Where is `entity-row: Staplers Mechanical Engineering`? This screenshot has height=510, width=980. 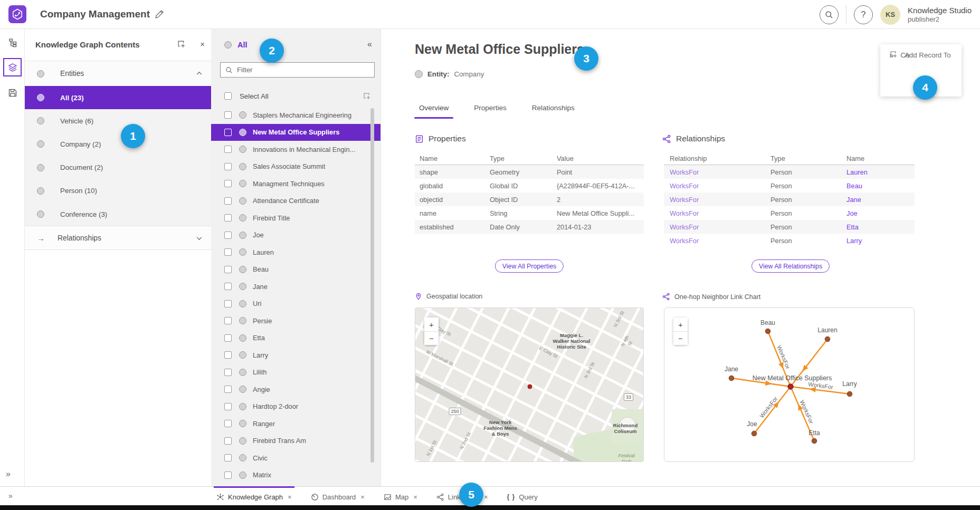 entity-row: Staplers Mechanical Engineering is located at coordinates (296, 115).